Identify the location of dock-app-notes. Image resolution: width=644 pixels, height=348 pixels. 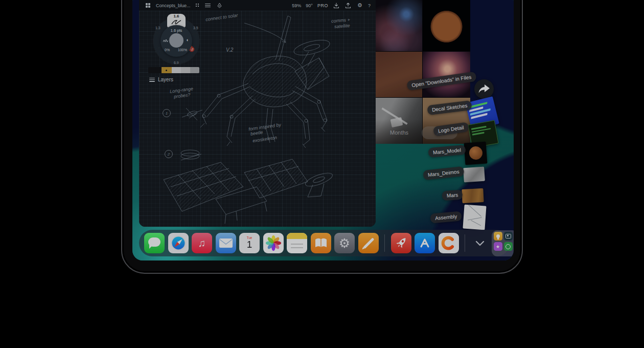
(297, 243).